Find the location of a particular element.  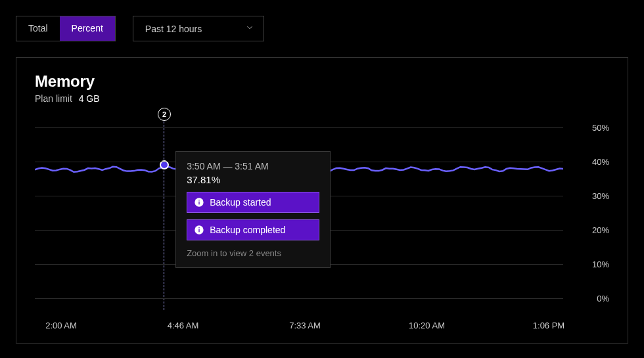

chevron-down-icon is located at coordinates (250, 29).